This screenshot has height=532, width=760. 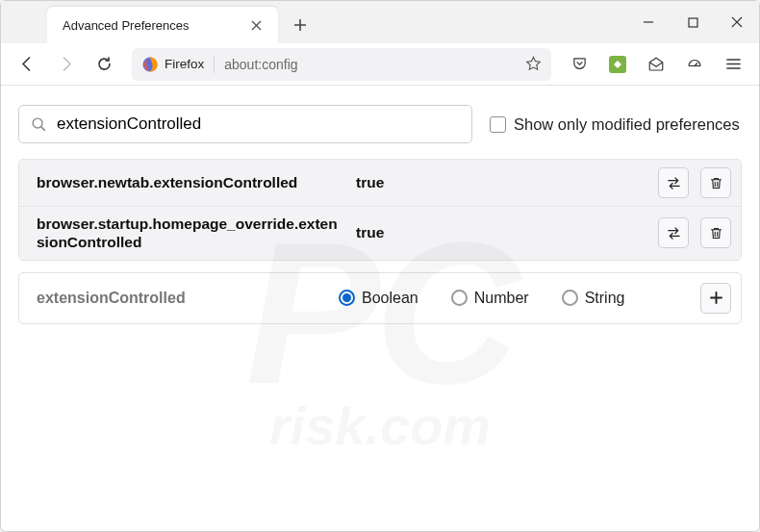 I want to click on new-pref-name: extensionControlled, so click(x=181, y=298).